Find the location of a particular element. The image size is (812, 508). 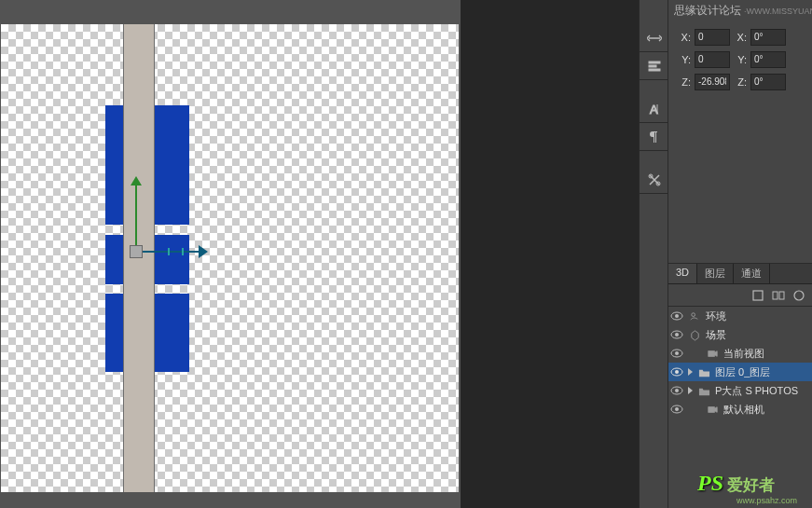

watermark-title: 思缘设计论坛 is located at coordinates (708, 10).